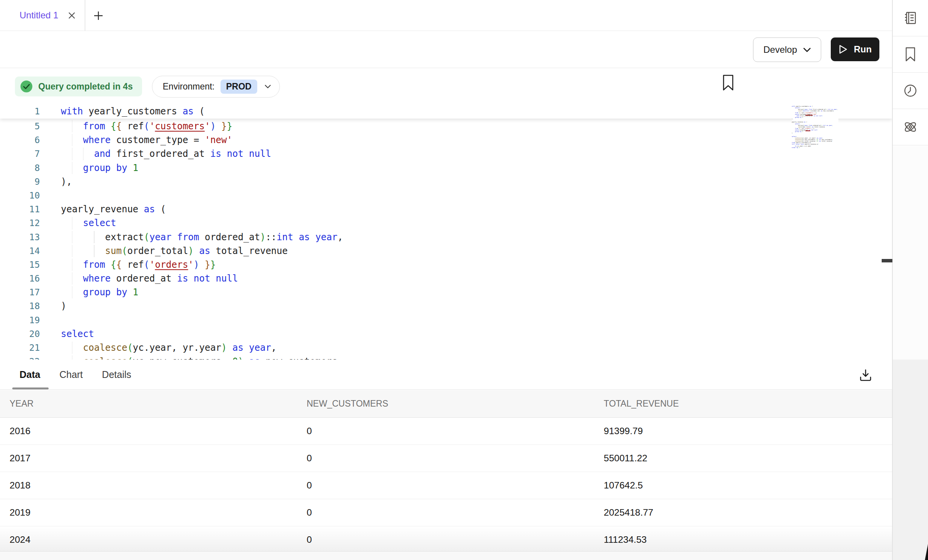 This screenshot has width=928, height=560. I want to click on active-tab-underline, so click(31, 389).